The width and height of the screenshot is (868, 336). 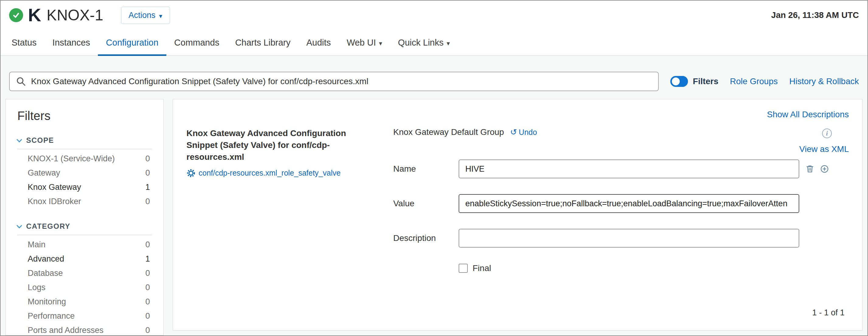 What do you see at coordinates (84, 116) in the screenshot?
I see `filters-panel-title: Filters` at bounding box center [84, 116].